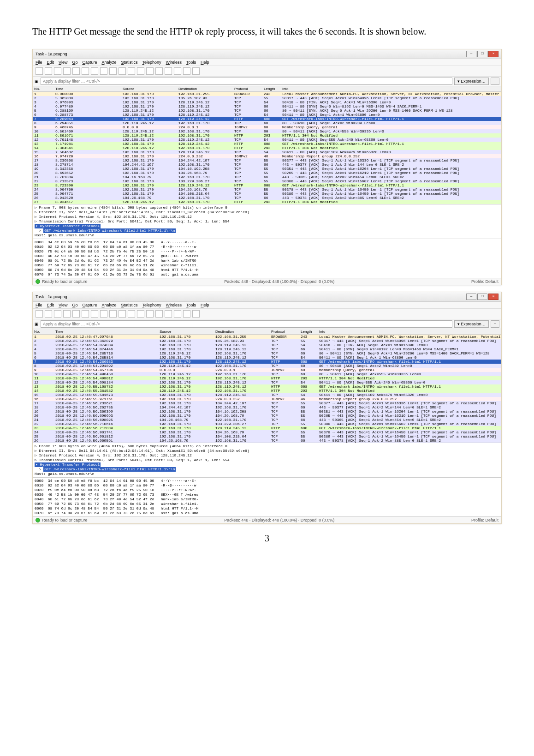 The image size is (534, 756). Describe the element at coordinates (267, 460) in the screenshot. I see `tree-item: ▷ Transmission Control Protocol, Src Por…` at that location.